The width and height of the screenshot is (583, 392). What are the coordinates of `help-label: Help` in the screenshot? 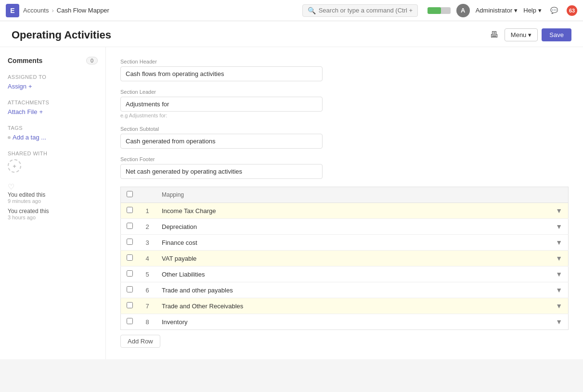 It's located at (530, 11).